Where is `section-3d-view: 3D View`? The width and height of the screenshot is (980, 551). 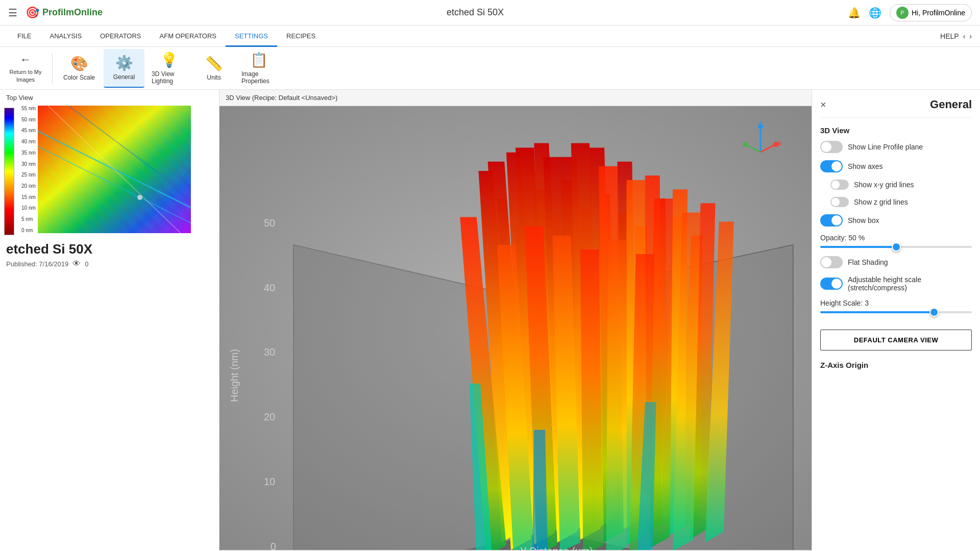 section-3d-view: 3D View is located at coordinates (896, 131).